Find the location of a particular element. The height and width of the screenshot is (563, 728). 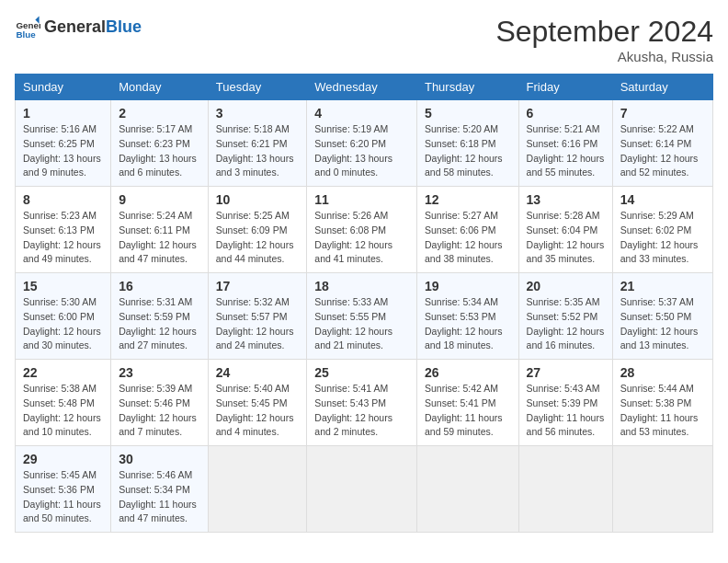

day-detail: Sunrise: 5:26 AM Sunset: 6:08 PM Dayligh… is located at coordinates (362, 237).